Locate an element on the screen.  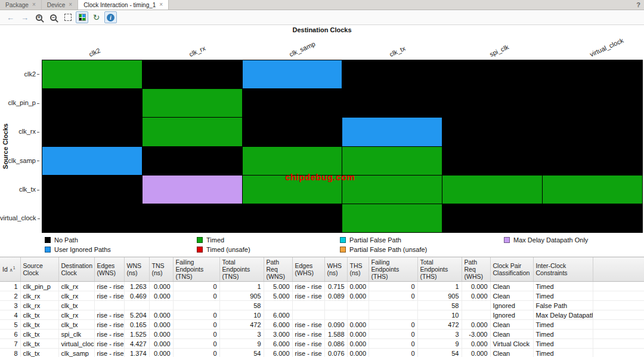
table-cell: 1.525 is located at coordinates (137, 334).